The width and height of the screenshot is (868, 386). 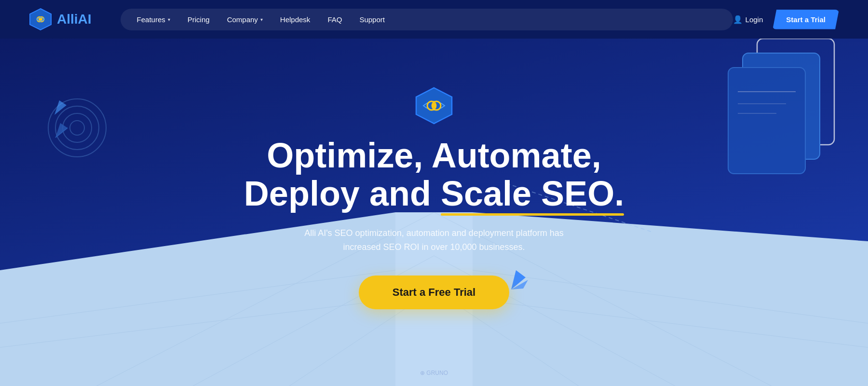 What do you see at coordinates (434, 175) in the screenshot?
I see `hero-title: Optimize, Automate, Deploy and Scale SEO…` at bounding box center [434, 175].